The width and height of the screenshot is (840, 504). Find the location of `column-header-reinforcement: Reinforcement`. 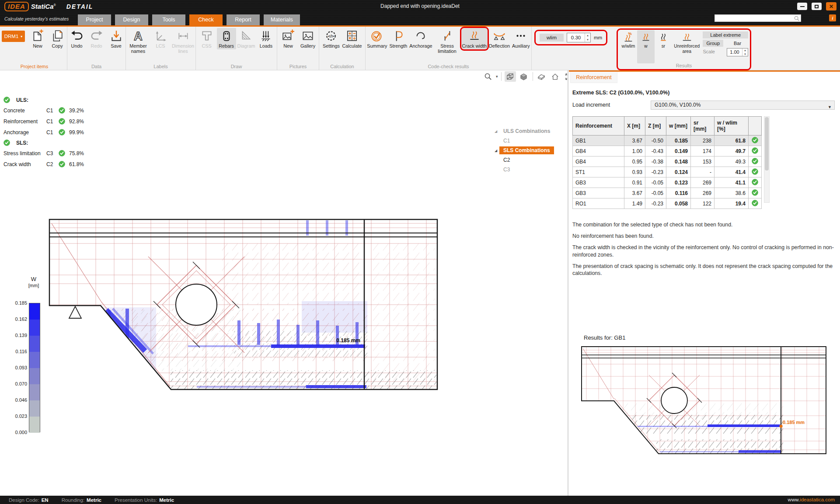

column-header-reinforcement: Reinforcement is located at coordinates (599, 126).